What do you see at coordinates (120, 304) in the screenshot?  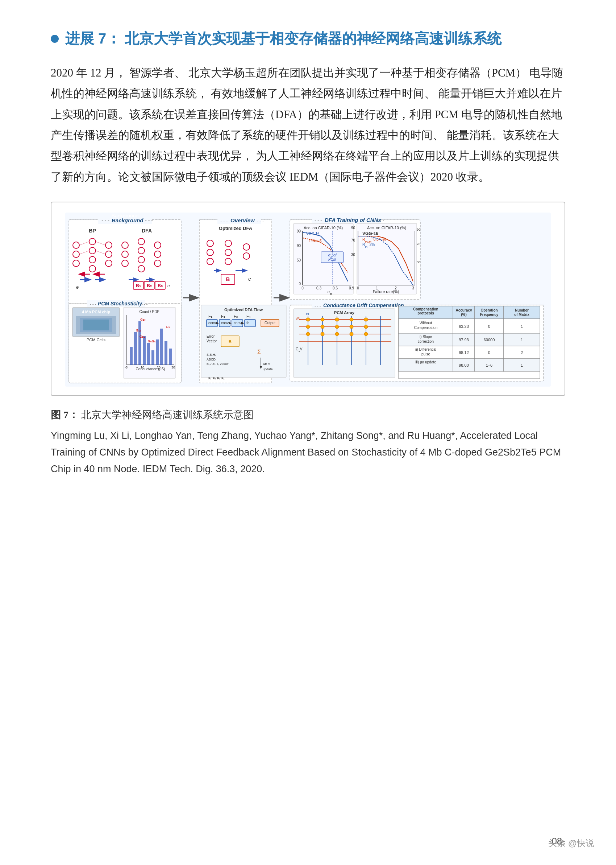 I see `svg-text: PCM Stochasticity` at bounding box center [120, 304].